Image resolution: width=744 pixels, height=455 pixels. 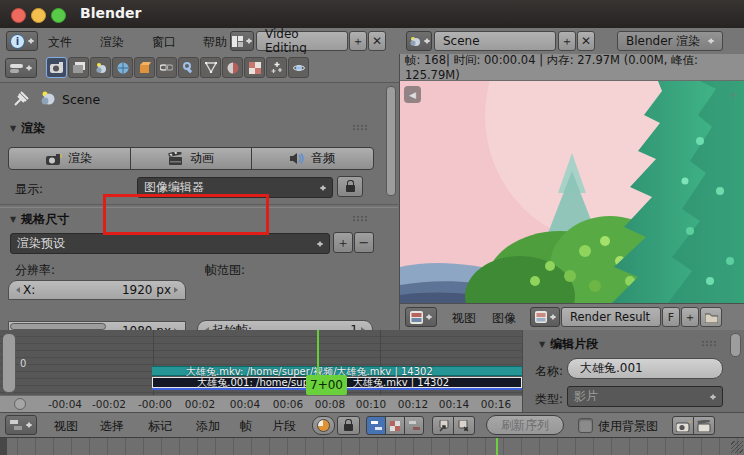 I want to click on render-engine-dropdown: Blender 渲染, so click(x=670, y=41).